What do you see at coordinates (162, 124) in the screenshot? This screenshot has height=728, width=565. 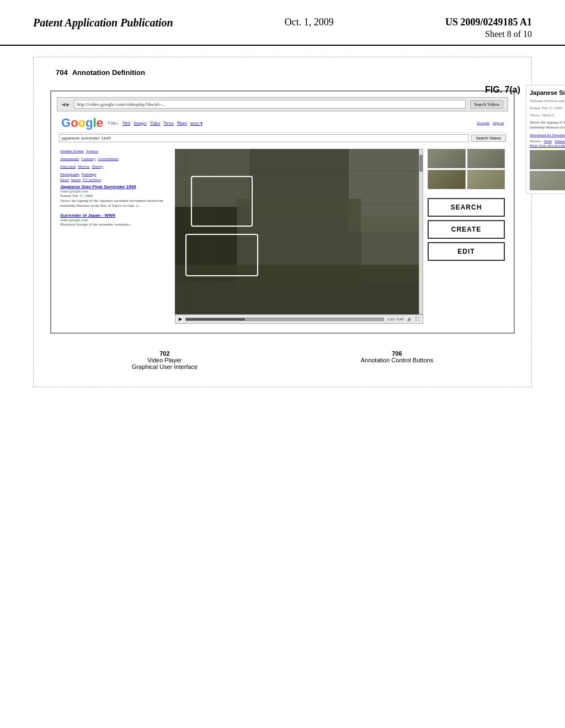 I see `google-nav-links: Web Images Video News Maps more ▾` at bounding box center [162, 124].